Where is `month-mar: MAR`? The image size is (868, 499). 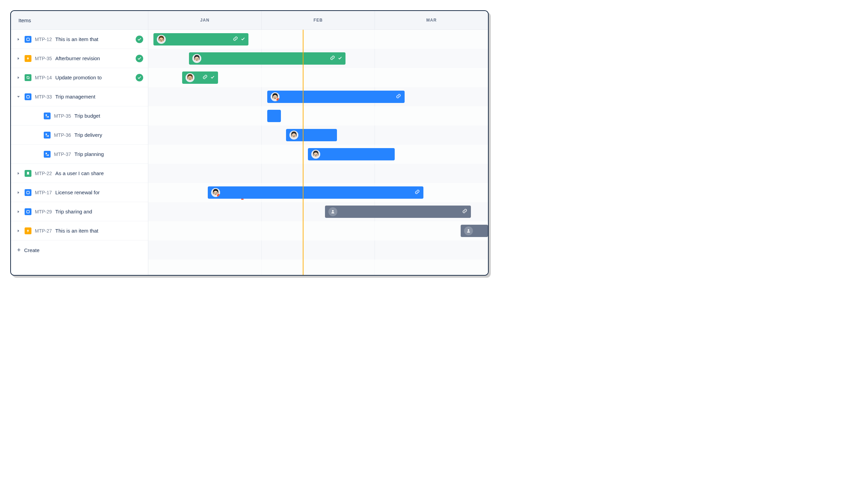
month-mar: MAR is located at coordinates (431, 20).